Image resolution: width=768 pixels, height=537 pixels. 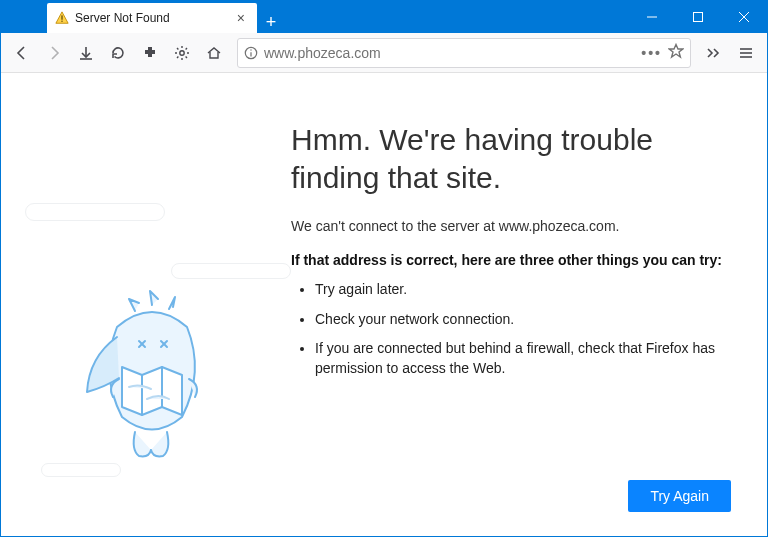 What do you see at coordinates (744, 17) in the screenshot?
I see `close-window-button` at bounding box center [744, 17].